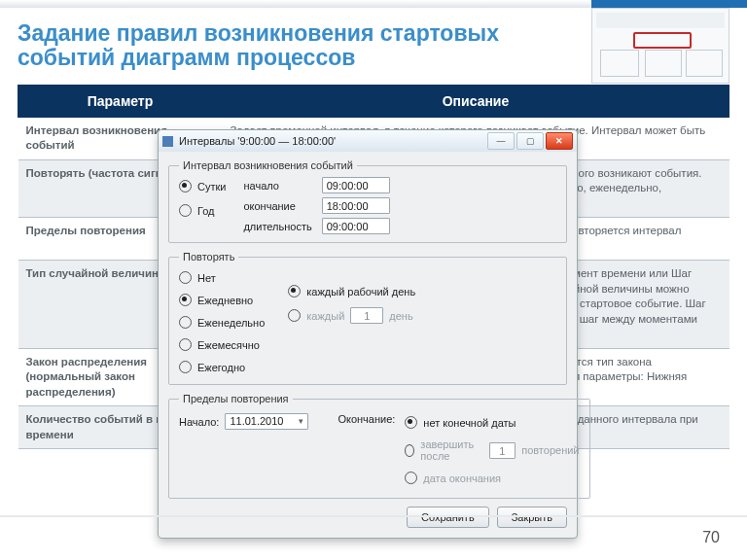  What do you see at coordinates (268, 165) in the screenshot?
I see `group-interval-legend: Интервал возникновения событий` at bounding box center [268, 165].